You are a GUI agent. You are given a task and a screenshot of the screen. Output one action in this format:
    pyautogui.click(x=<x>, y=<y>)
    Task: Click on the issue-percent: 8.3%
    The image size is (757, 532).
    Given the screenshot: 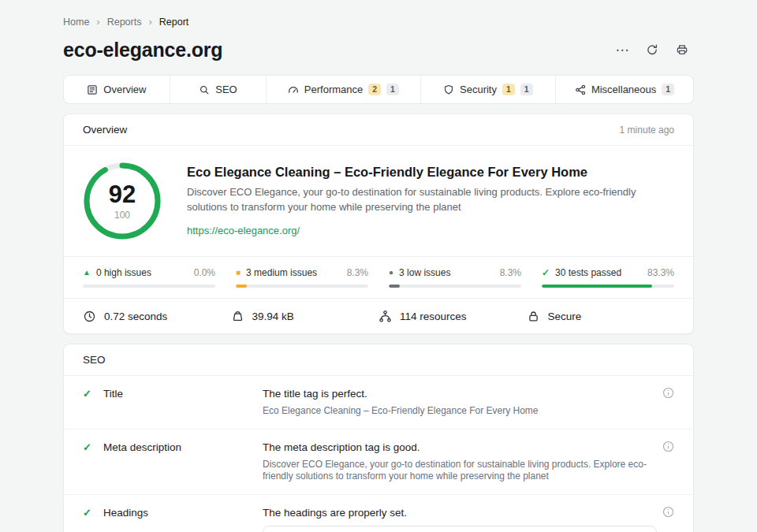 What is the action you would take?
    pyautogui.click(x=511, y=273)
    